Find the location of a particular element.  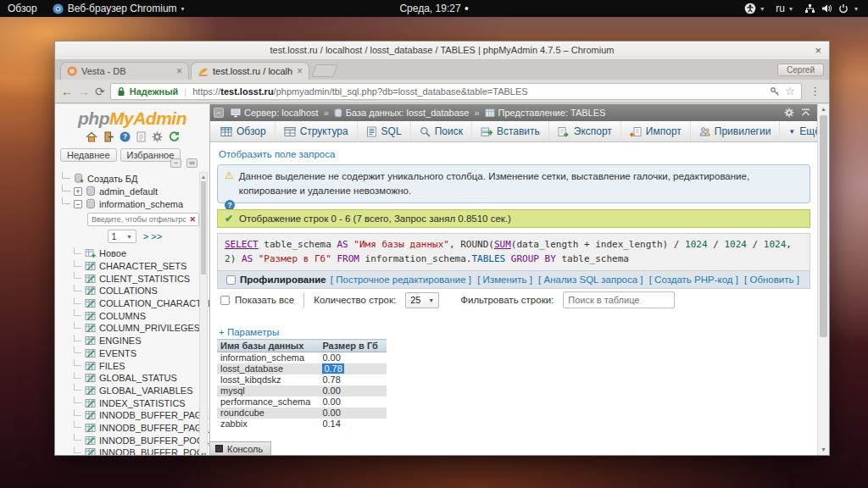

sql-query-text: SELECT table_schema AS "Имя базы данных"… is located at coordinates (514, 252).